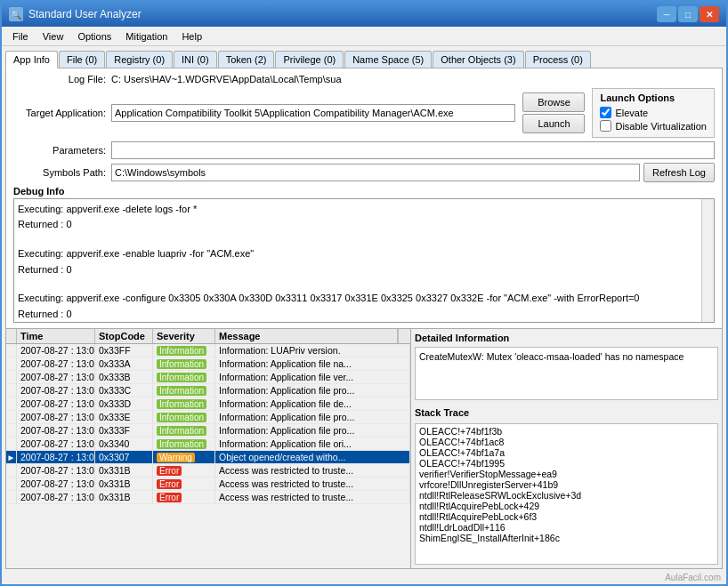 This screenshot has height=586, width=728. I want to click on table-header: Time StopCode Severity Message, so click(208, 336).